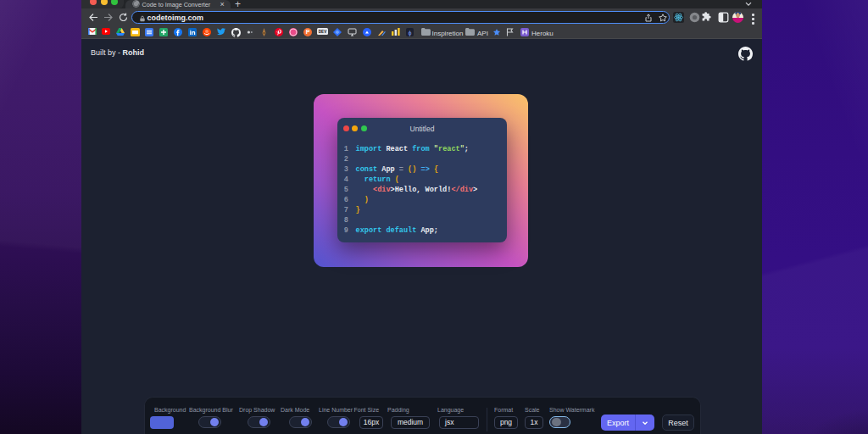 The height and width of the screenshot is (434, 868). I want to click on svg-text: DEV, so click(323, 32).